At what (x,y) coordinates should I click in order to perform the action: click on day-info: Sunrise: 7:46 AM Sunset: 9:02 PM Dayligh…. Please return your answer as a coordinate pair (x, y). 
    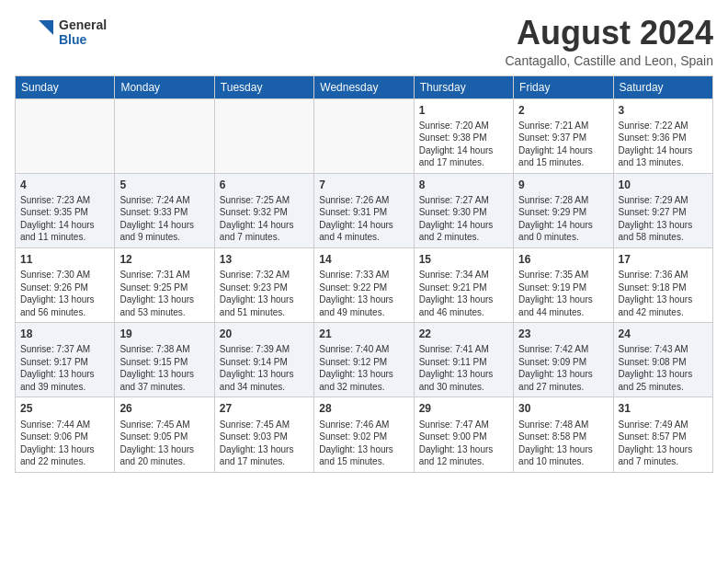
    Looking at the image, I should click on (364, 443).